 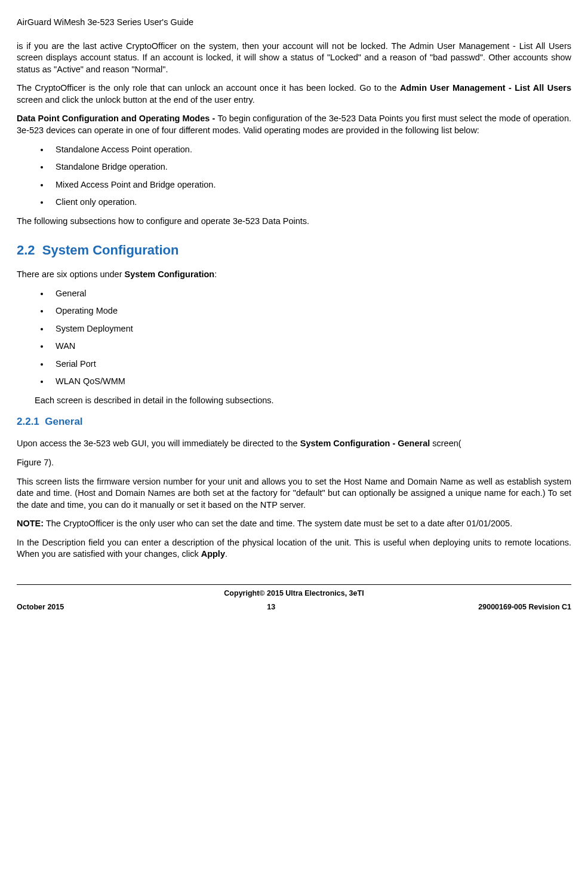 I want to click on paragraph: This screen lists the firmware version n…, so click(x=294, y=493).